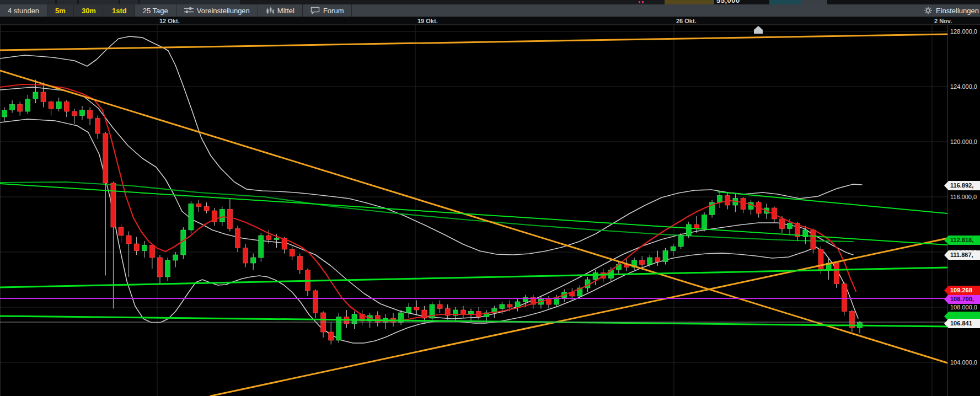 The width and height of the screenshot is (980, 396). Describe the element at coordinates (962, 240) in the screenshot. I see `tag-green-ma: 112.818,` at that location.